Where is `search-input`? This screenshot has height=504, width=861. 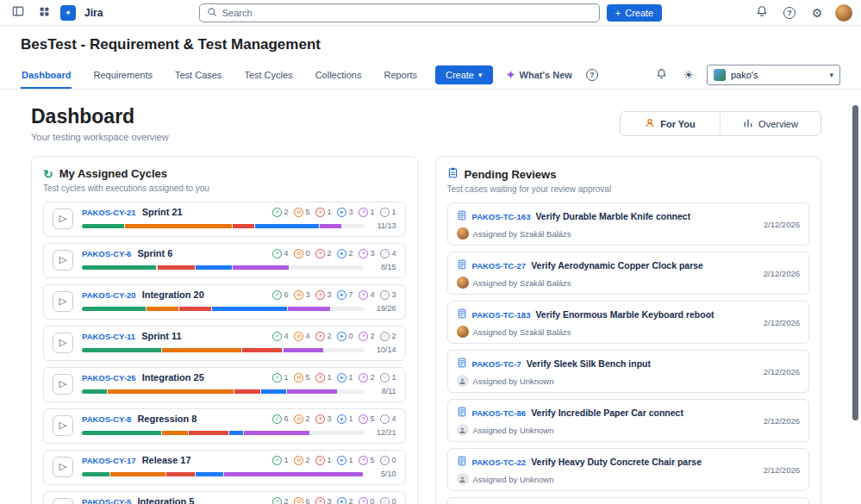
search-input is located at coordinates (407, 13).